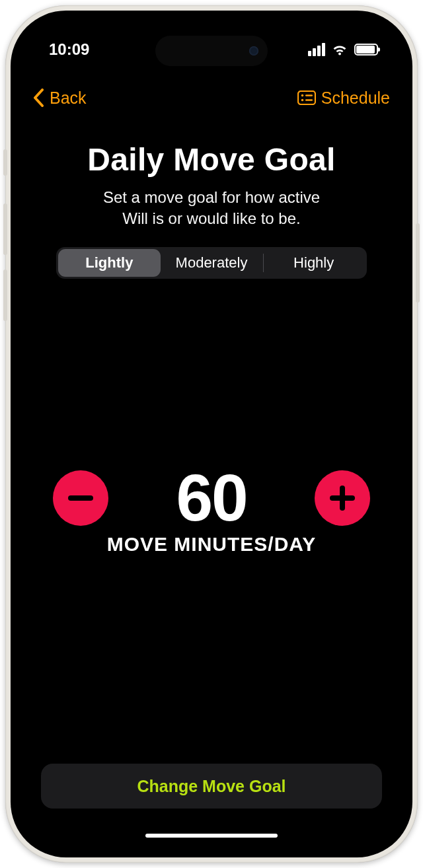 The width and height of the screenshot is (423, 868). Describe the element at coordinates (342, 498) in the screenshot. I see `plus-icon` at that location.